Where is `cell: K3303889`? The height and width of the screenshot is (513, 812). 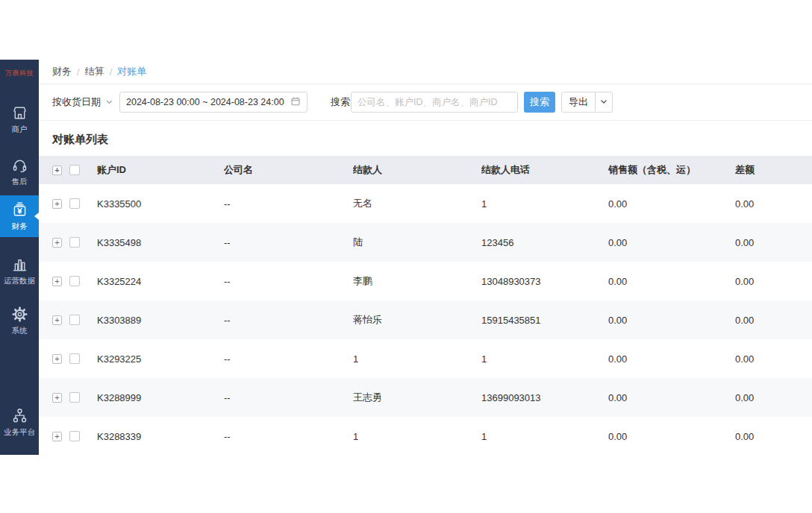
cell: K3303889 is located at coordinates (160, 321).